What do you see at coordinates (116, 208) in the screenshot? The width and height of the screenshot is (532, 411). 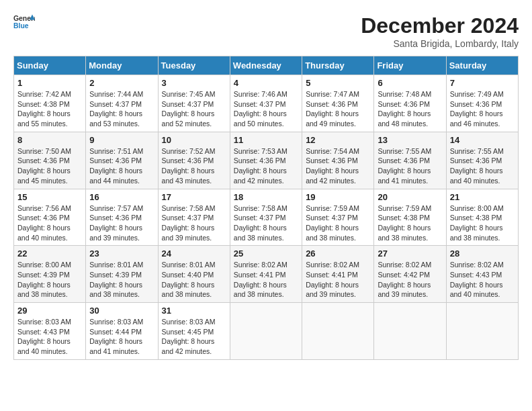 I see `sunrise-label: Sunrise: 7:57 AM` at bounding box center [116, 208].